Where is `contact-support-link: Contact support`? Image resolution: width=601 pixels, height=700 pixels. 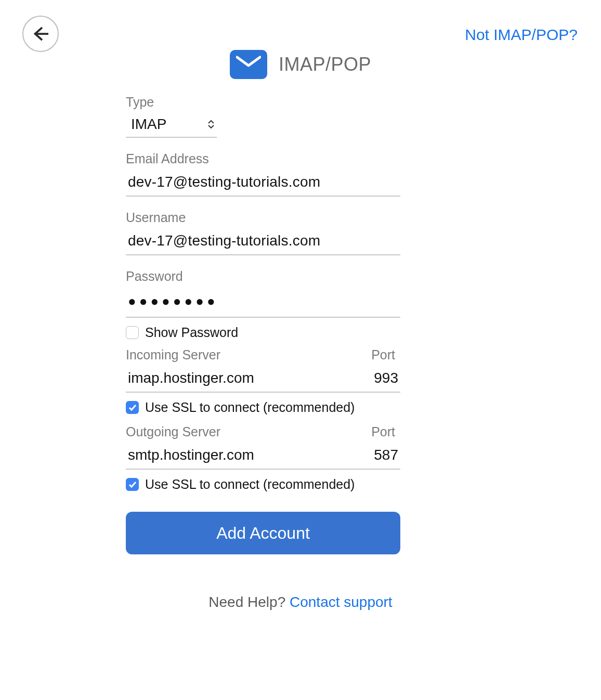
contact-support-link: Contact support is located at coordinates (341, 602).